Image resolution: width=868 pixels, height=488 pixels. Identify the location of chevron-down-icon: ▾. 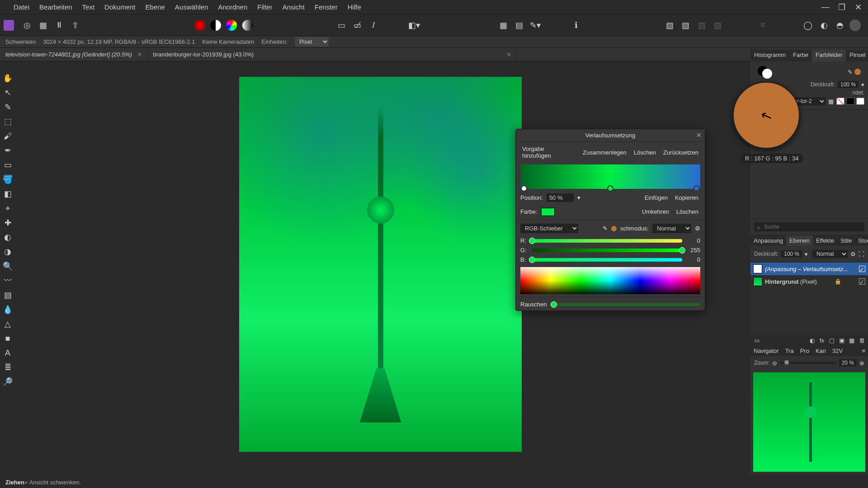
(579, 198).